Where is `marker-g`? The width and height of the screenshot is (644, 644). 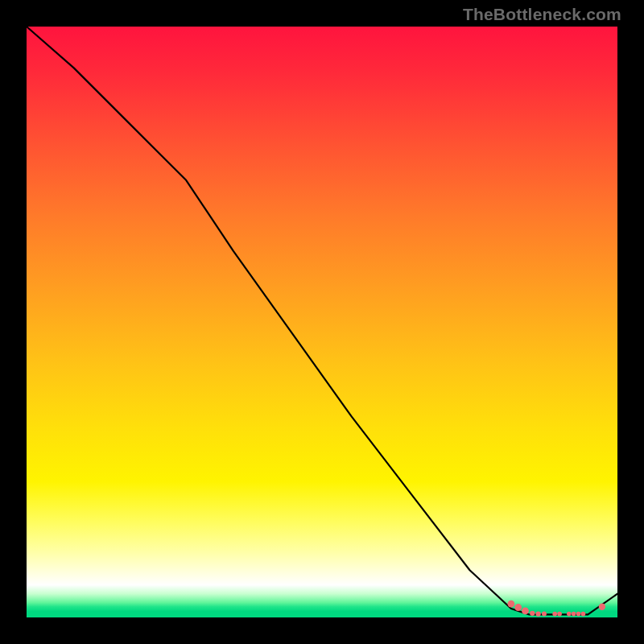 marker-g is located at coordinates (555, 614).